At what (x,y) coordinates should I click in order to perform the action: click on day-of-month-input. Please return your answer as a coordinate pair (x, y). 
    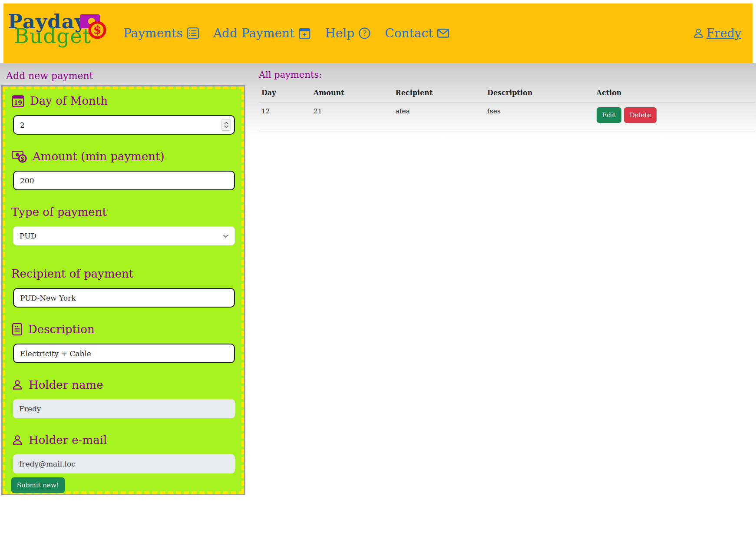
    Looking at the image, I should click on (124, 125).